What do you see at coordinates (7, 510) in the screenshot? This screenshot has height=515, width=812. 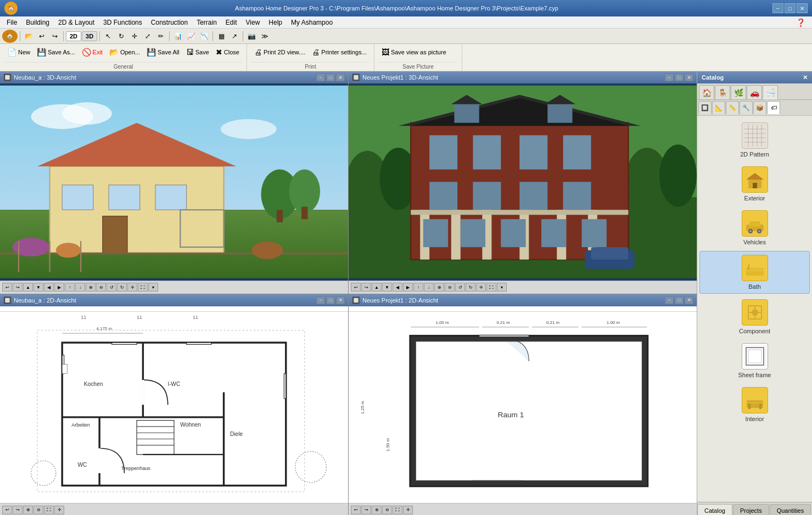 I see `nav3-undo: ↩` at bounding box center [7, 510].